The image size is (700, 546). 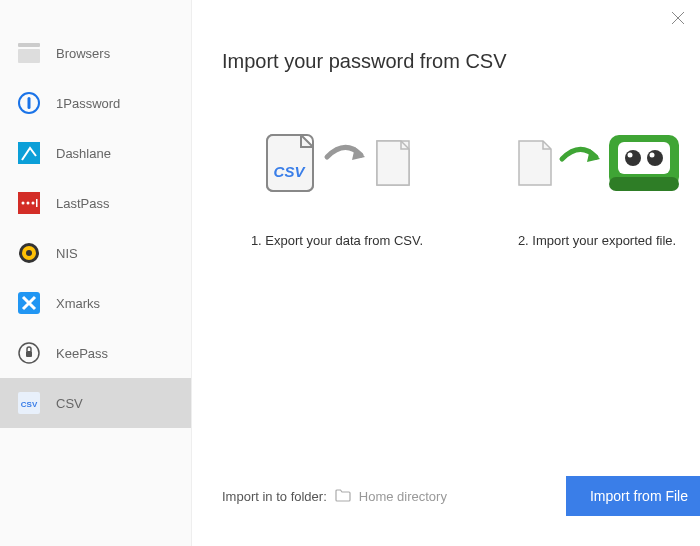 I want to click on folder-label: Import in to folder:, so click(x=274, y=496).